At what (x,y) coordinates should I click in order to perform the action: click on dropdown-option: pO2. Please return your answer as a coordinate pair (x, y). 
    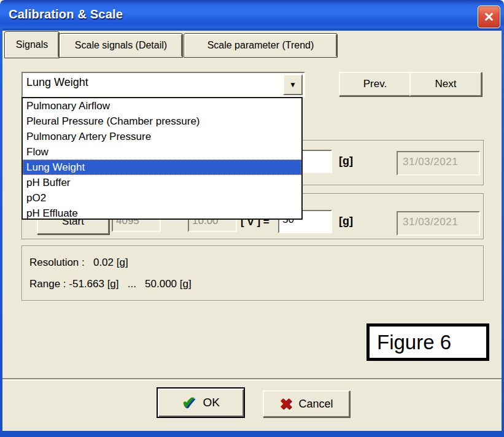
    Looking at the image, I should click on (162, 198).